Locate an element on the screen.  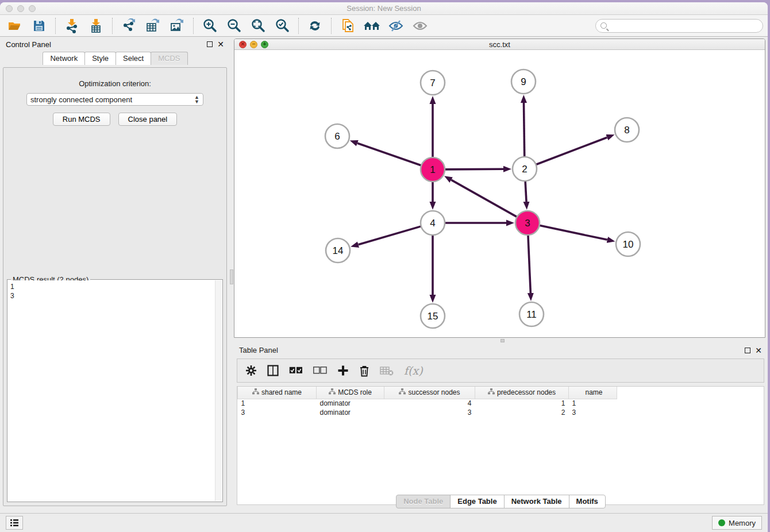
hide-selected-button is located at coordinates (396, 26).